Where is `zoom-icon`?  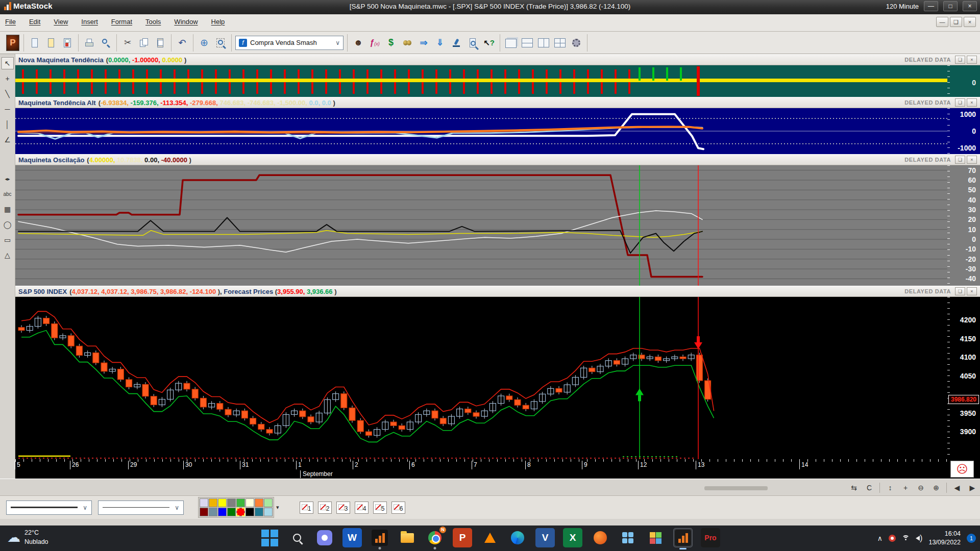 zoom-icon is located at coordinates (106, 43).